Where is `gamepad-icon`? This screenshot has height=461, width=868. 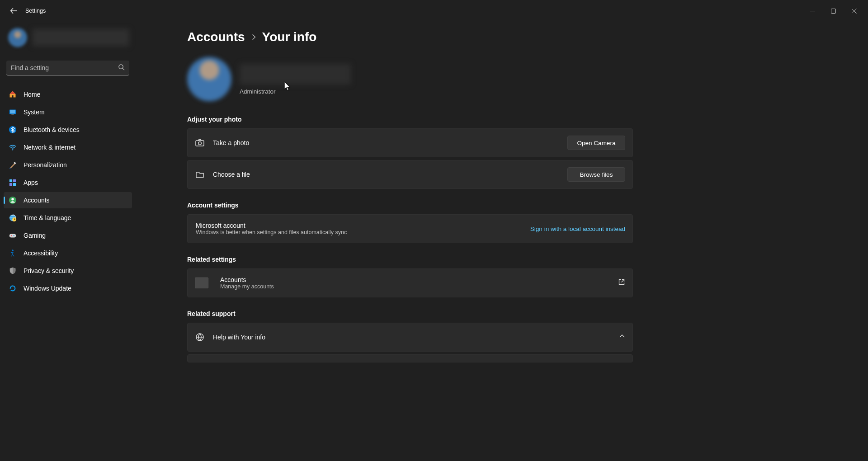
gamepad-icon is located at coordinates (13, 235).